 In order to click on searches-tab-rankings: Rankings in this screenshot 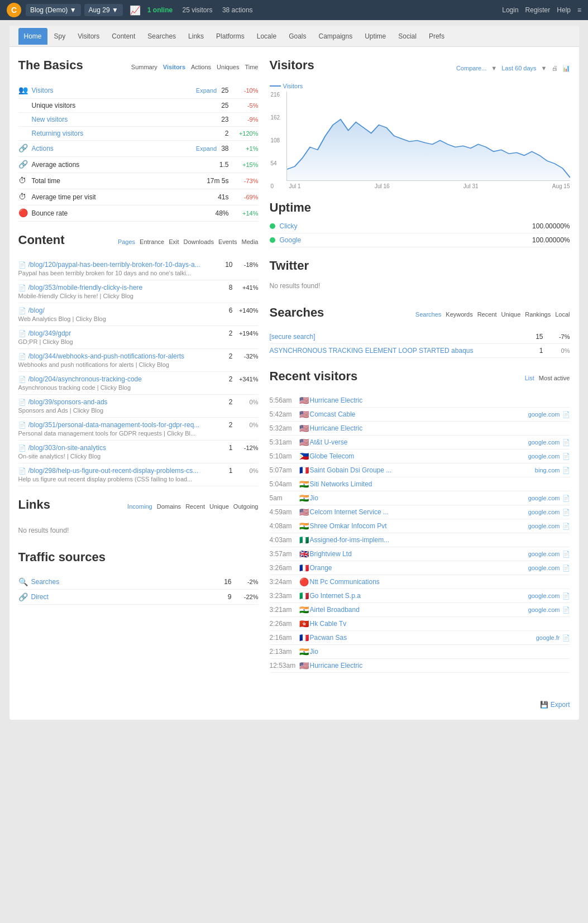, I will do `click(538, 314)`.